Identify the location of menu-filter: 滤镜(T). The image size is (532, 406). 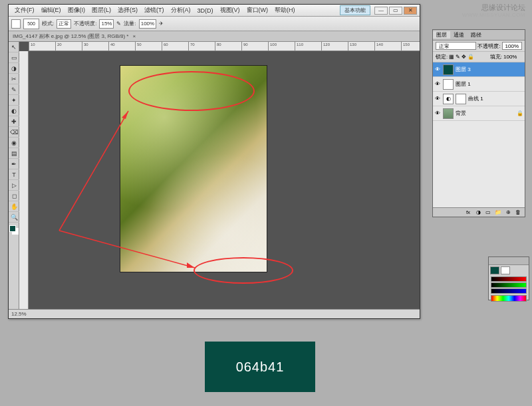
(154, 11).